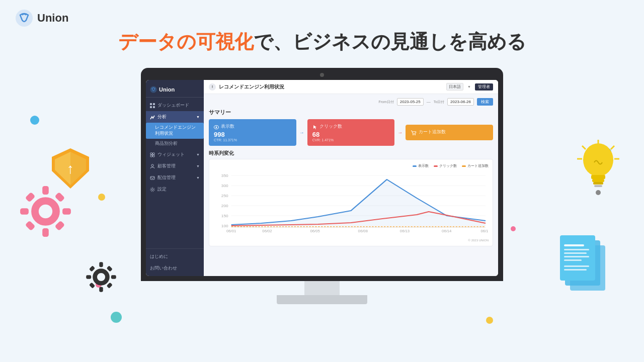  What do you see at coordinates (351, 140) in the screenshot?
I see `clicks-sub: CVR: 1.471%` at bounding box center [351, 140].